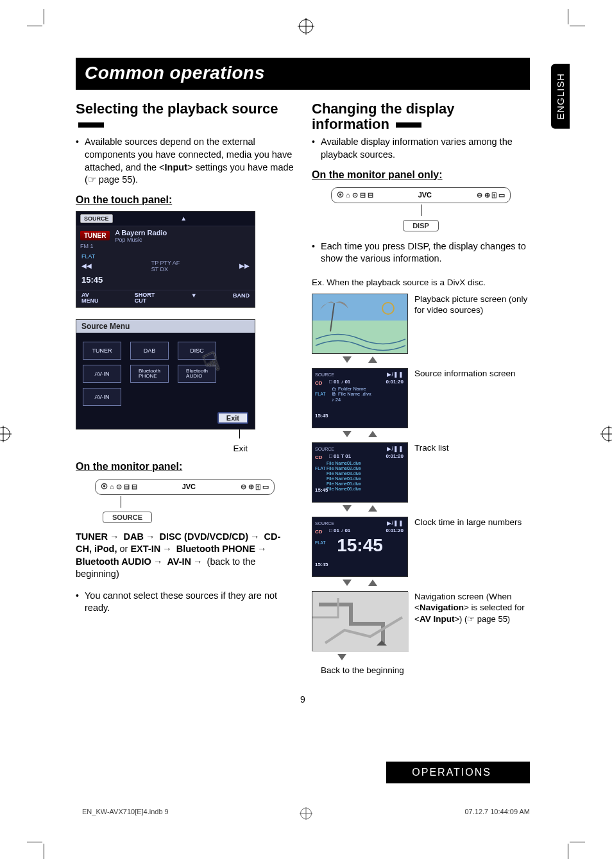 The height and width of the screenshot is (868, 612). What do you see at coordinates (361, 324) in the screenshot?
I see `beach-illustration-icon` at bounding box center [361, 324].